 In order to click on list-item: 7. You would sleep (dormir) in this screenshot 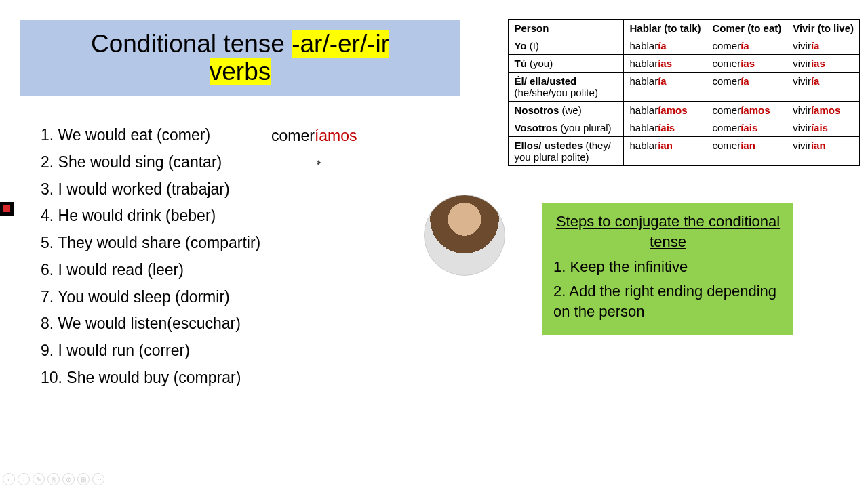, I will do `click(151, 298)`.